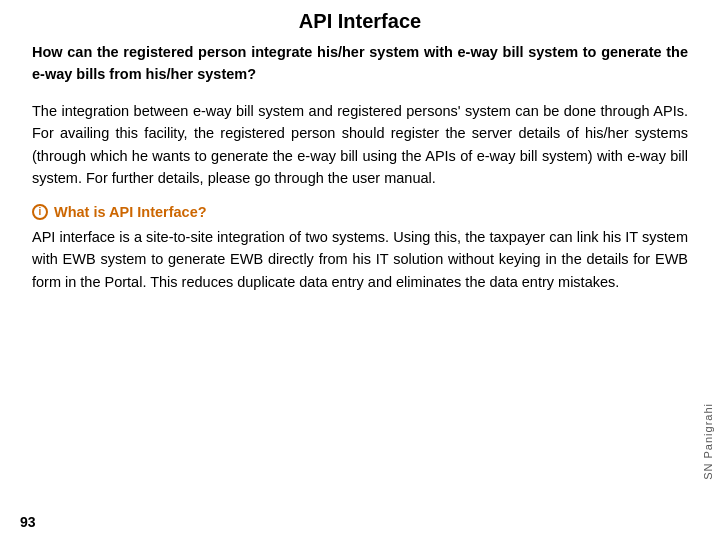 Image resolution: width=720 pixels, height=540 pixels. Describe the element at coordinates (360, 64) in the screenshot. I see `paragraph-1: How can the registered person integrate …` at that location.